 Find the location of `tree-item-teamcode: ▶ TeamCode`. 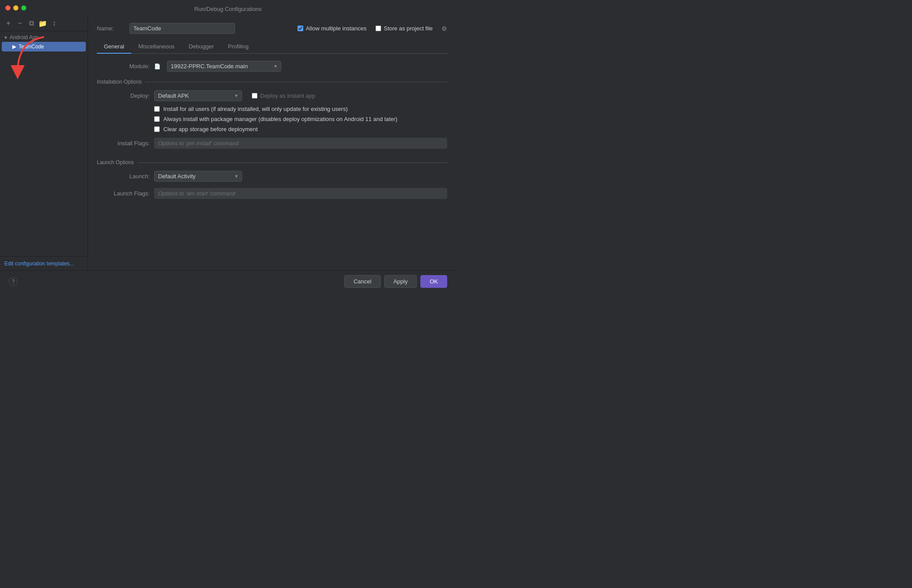

tree-item-teamcode: ▶ TeamCode is located at coordinates (44, 47).